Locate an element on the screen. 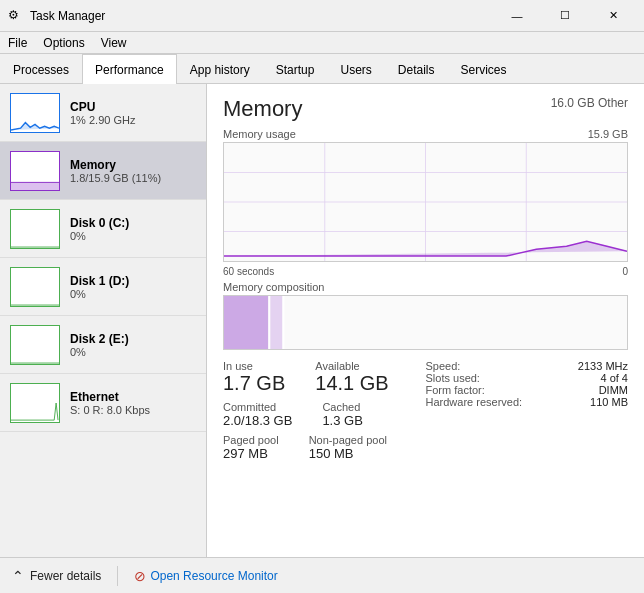  stat-speed-row: Speed: 2133 MHz is located at coordinates (528, 366).